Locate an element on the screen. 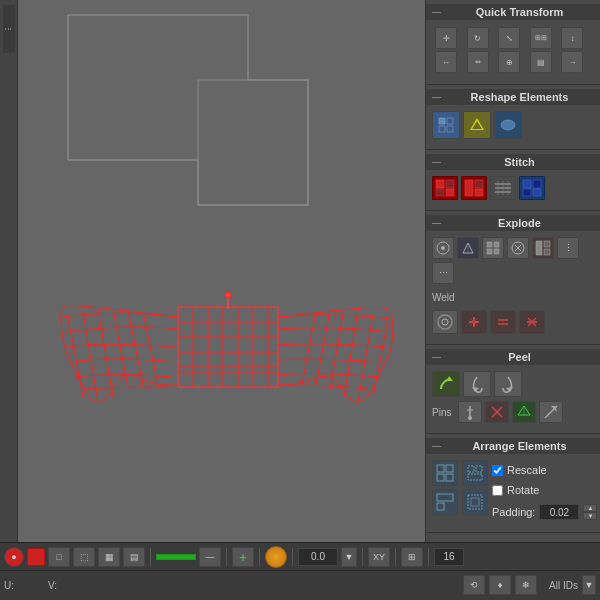  pins-row: Pins is located at coordinates (513, 412).